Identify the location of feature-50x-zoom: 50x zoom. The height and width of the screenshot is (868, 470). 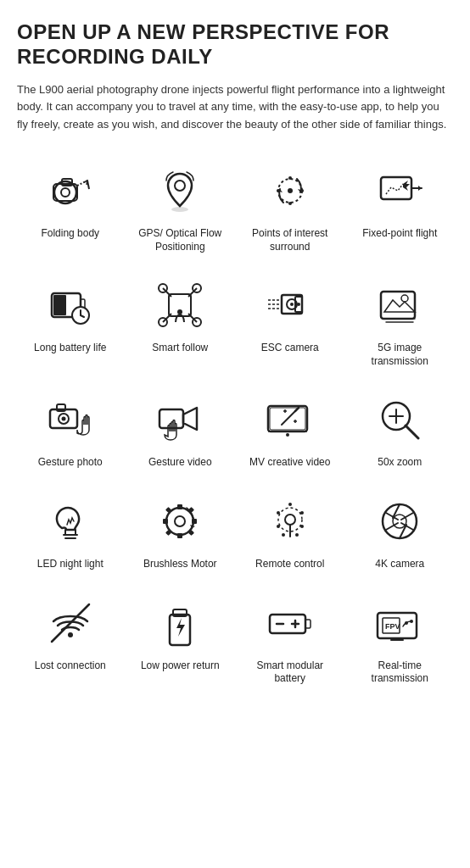
(400, 430).